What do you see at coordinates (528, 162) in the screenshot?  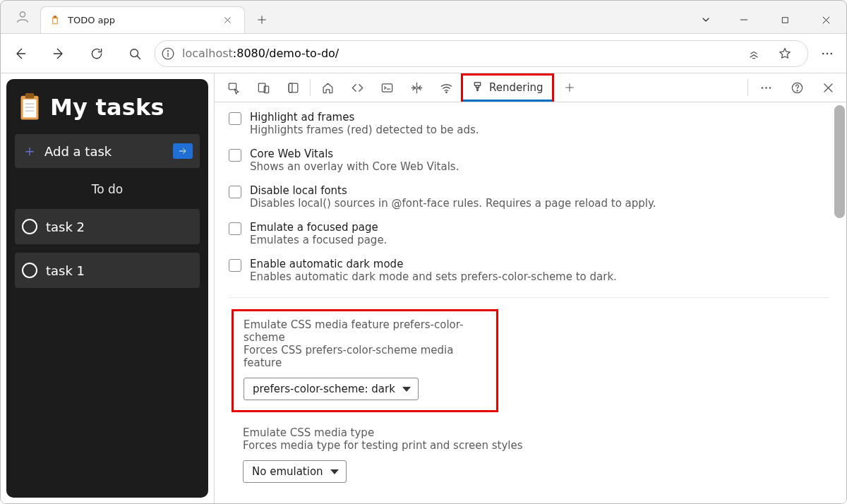 I see `option-core-web-vitals: Core Web Vitals Shows an overlay with Co…` at bounding box center [528, 162].